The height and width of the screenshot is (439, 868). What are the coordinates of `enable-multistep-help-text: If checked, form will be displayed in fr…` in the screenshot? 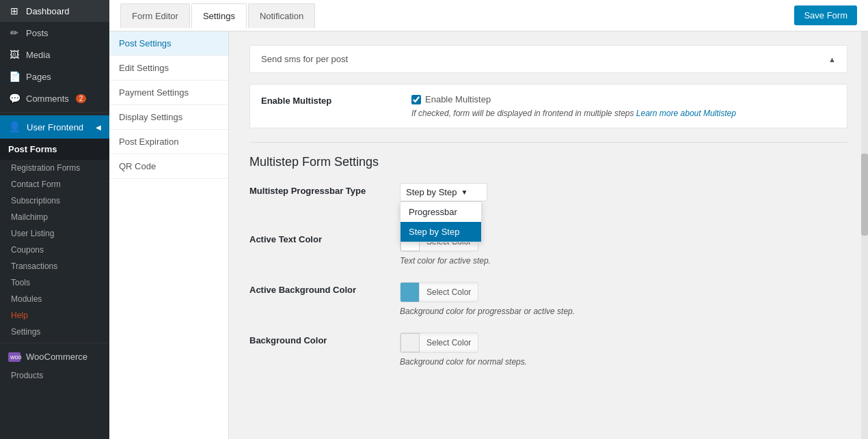 It's located at (523, 113).